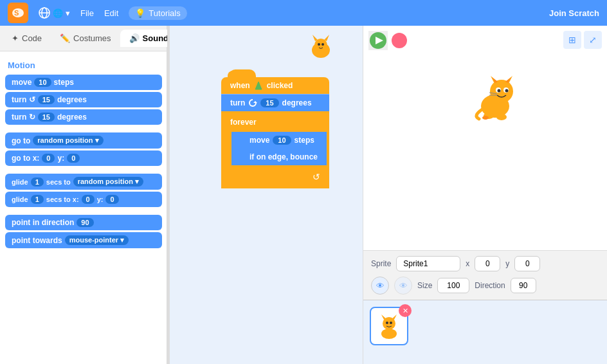 Image resolution: width=607 pixels, height=364 pixels. What do you see at coordinates (467, 264) in the screenshot?
I see `x-label: x` at bounding box center [467, 264].